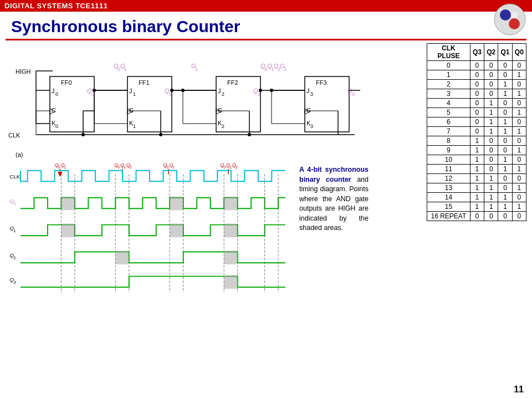 The image size is (532, 399). What do you see at coordinates (19, 155) in the screenshot?
I see `svg-text: (a)` at bounding box center [19, 155].